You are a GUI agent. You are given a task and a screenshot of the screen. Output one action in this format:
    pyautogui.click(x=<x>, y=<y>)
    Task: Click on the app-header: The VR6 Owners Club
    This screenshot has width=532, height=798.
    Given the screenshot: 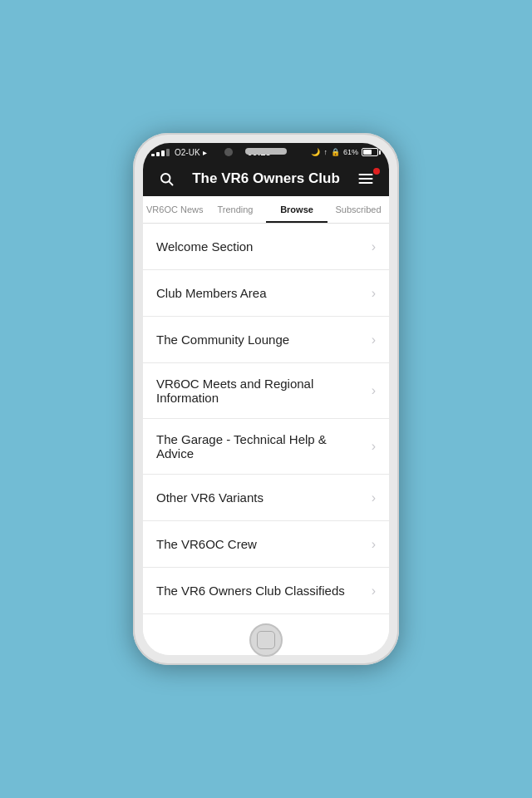 What is the action you would take?
    pyautogui.click(x=266, y=179)
    